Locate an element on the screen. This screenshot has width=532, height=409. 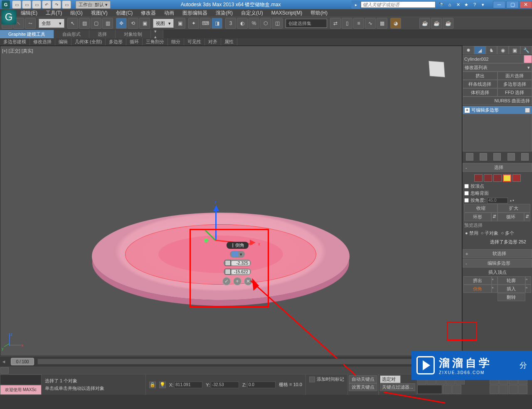
render-setup-icon: ☕ is located at coordinates (425, 23).